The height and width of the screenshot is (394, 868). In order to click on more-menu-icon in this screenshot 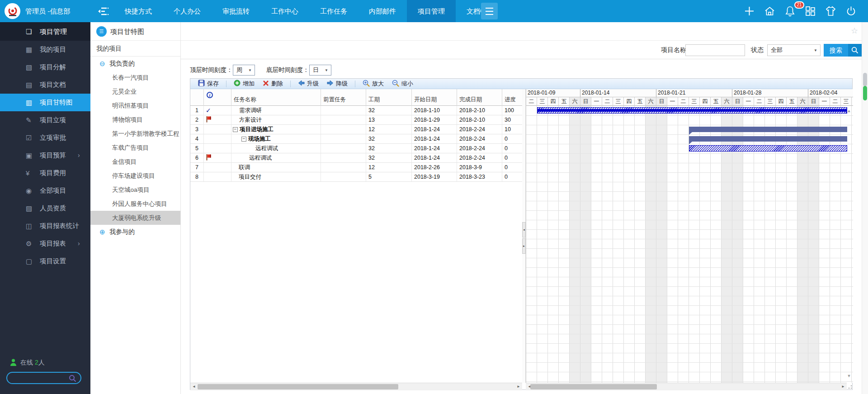, I will do `click(489, 11)`.